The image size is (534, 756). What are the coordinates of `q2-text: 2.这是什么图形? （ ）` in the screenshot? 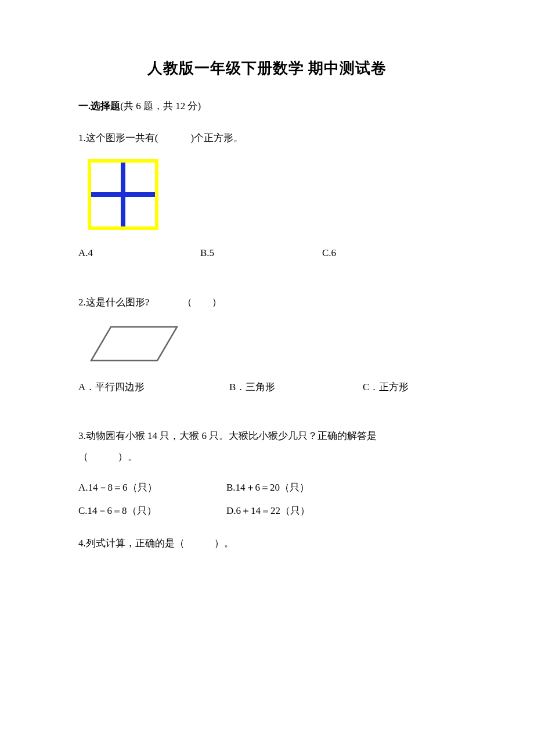 It's located at (267, 303).